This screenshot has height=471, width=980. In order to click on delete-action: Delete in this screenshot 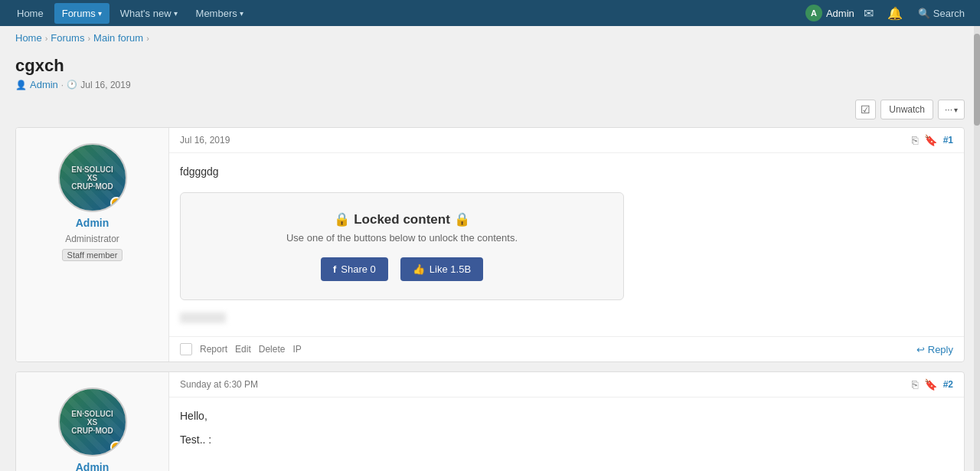, I will do `click(273, 349)`.